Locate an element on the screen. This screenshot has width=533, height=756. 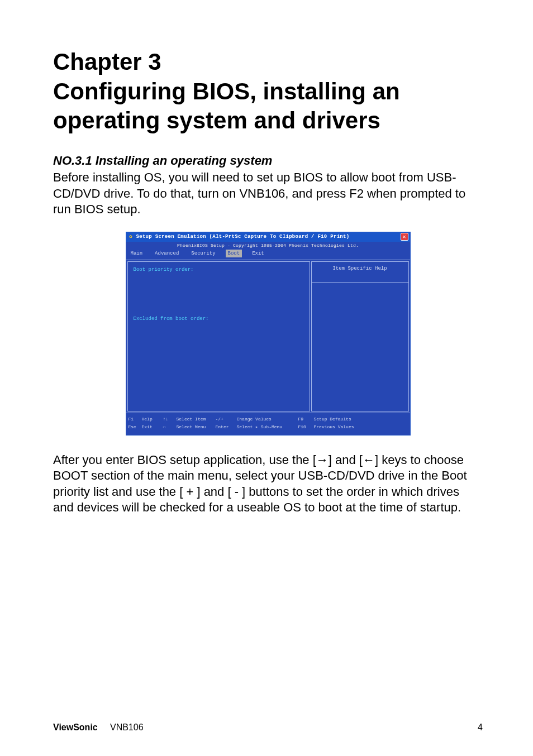
footer-brand: ViewSonic is located at coordinates (75, 727).